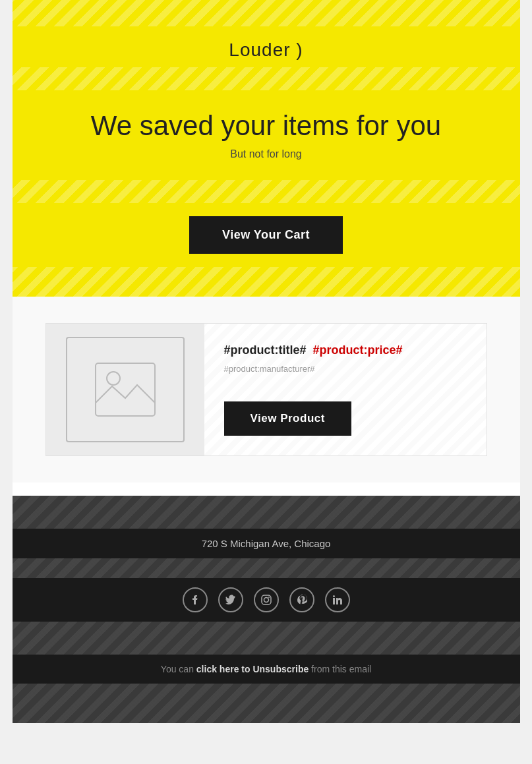 The image size is (532, 764). Describe the element at coordinates (266, 154) in the screenshot. I see `hero-subtitle: But not for long` at that location.